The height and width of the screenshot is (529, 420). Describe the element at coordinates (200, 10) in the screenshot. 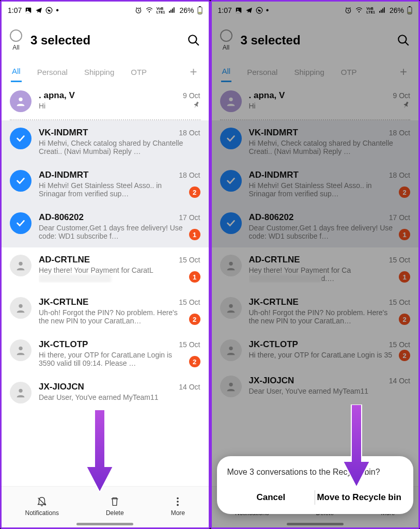

I see `battery-icon` at that location.